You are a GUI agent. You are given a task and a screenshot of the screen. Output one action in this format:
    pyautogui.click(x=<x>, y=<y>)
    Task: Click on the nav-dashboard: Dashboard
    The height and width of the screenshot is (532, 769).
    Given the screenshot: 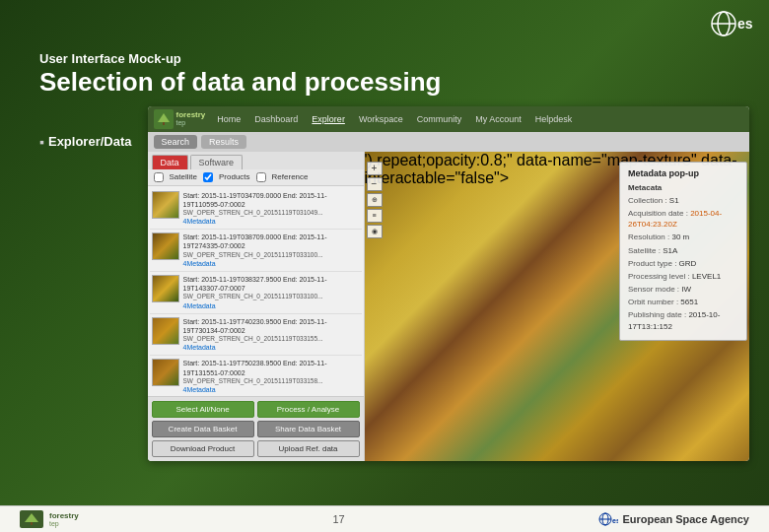 What is the action you would take?
    pyautogui.click(x=276, y=119)
    